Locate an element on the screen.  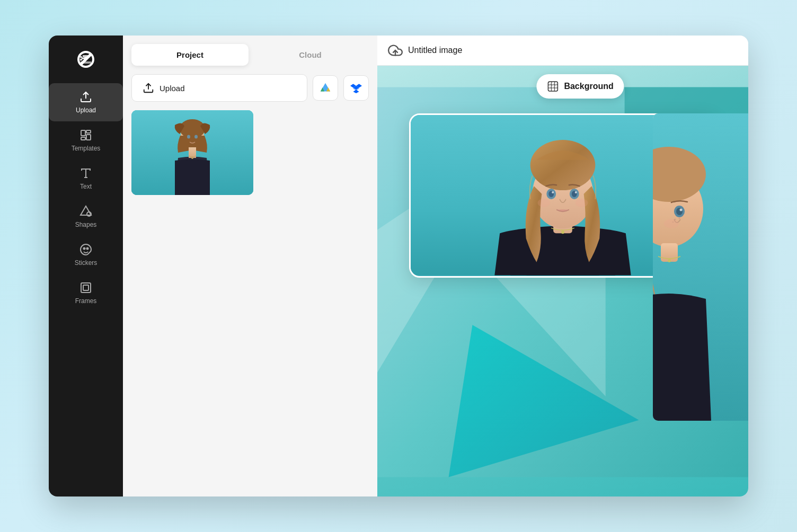
sidebar-item-stickers: Stickers is located at coordinates (86, 255).